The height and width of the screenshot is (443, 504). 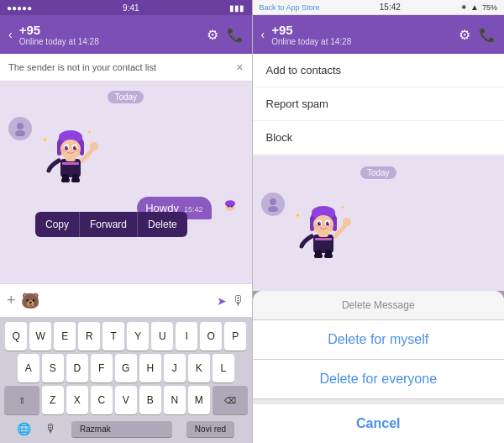 I want to click on return-key: Novi red, so click(x=210, y=429).